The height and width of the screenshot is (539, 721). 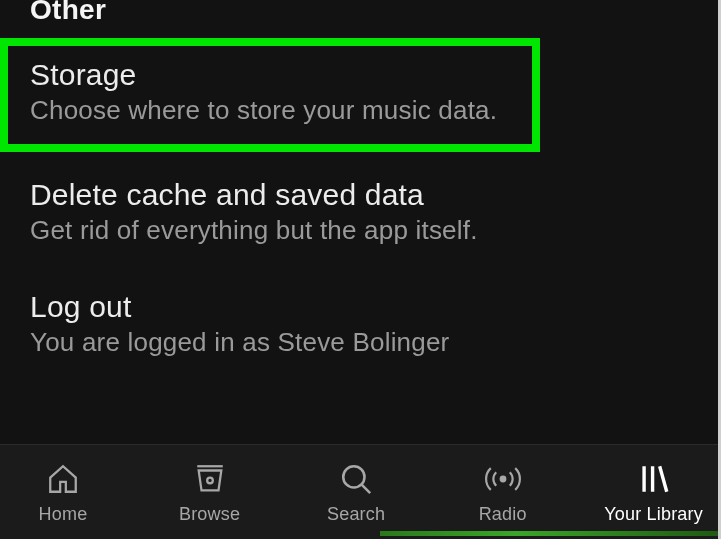 I want to click on radio-icon, so click(x=503, y=479).